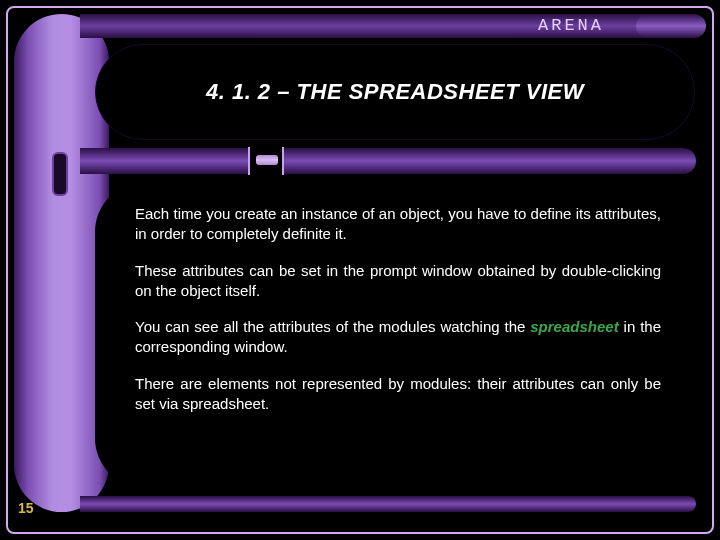 The image size is (720, 540). I want to click on paragraph-4: There are elements not represented by mo…, so click(398, 394).